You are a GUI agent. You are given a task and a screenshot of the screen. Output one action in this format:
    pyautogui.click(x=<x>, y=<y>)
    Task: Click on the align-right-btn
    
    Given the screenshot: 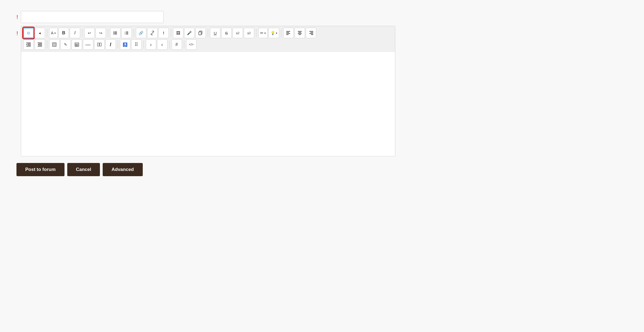 What is the action you would take?
    pyautogui.click(x=311, y=33)
    